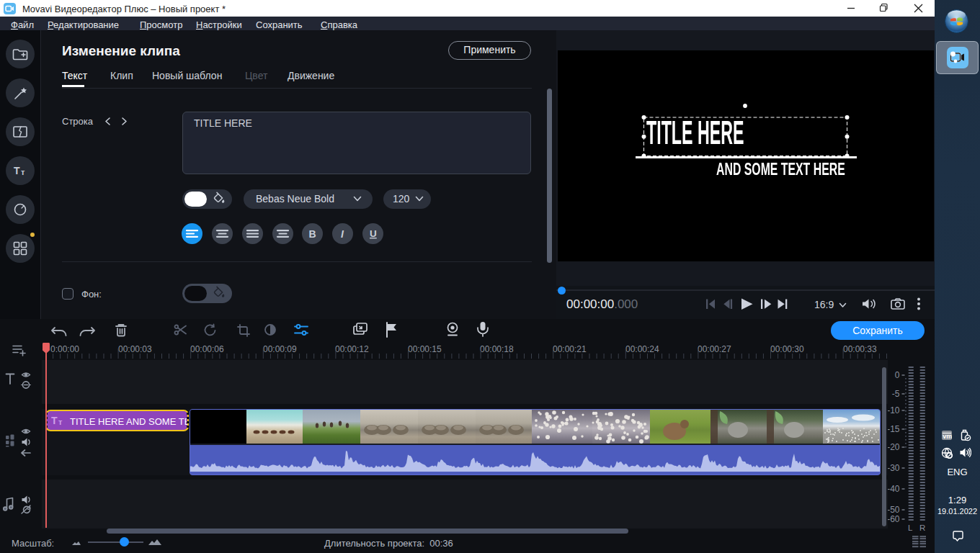  What do you see at coordinates (135, 349) in the screenshot?
I see `svg-text: 00:00:03` at bounding box center [135, 349].